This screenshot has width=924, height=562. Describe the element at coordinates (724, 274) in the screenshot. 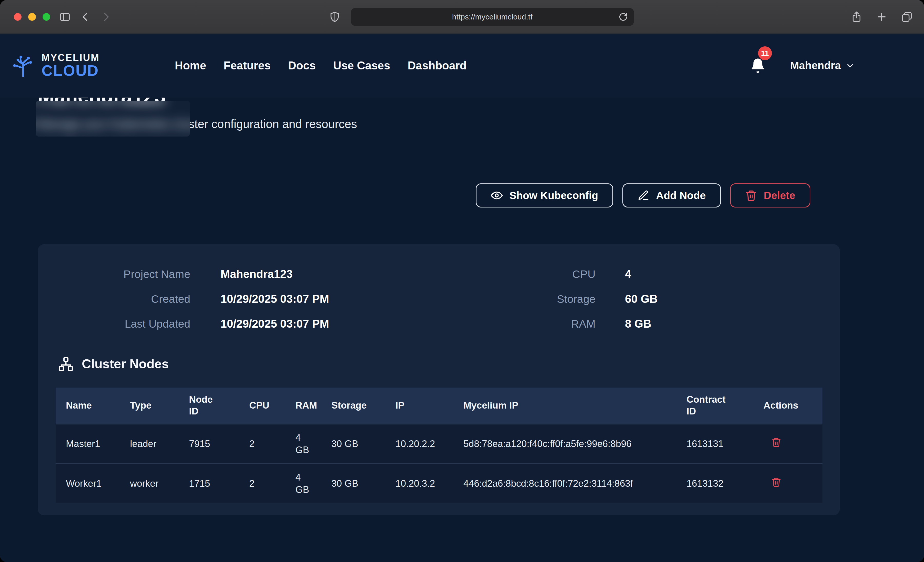

I see `detail-value: 4` at that location.